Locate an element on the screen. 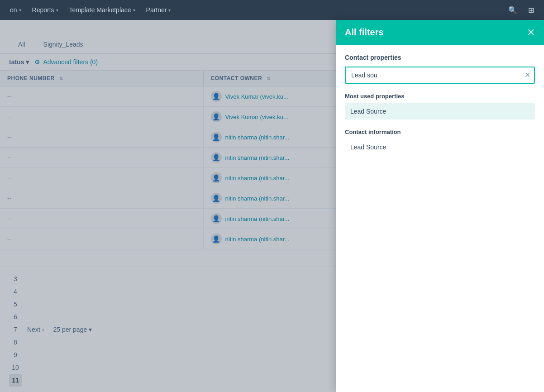 Image resolution: width=544 pixels, height=392 pixels. nav-item-reports: Reports ▾ is located at coordinates (45, 10).